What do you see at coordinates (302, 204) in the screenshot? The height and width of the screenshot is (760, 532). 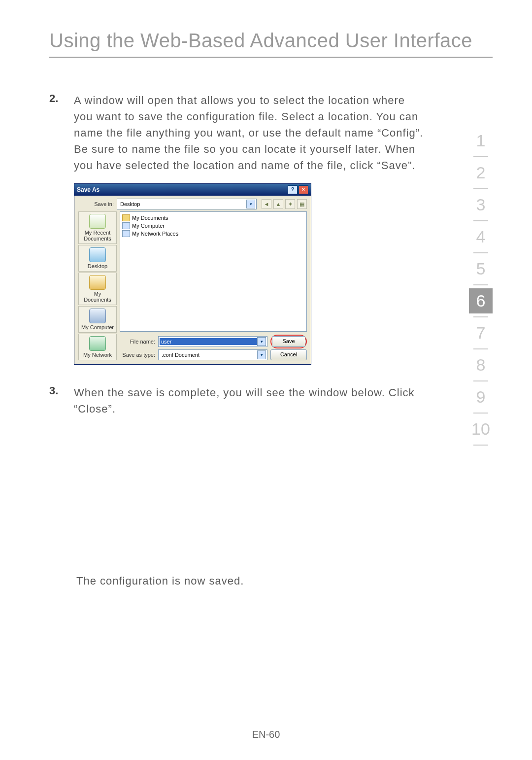 I see `views-icon: ▦` at bounding box center [302, 204].